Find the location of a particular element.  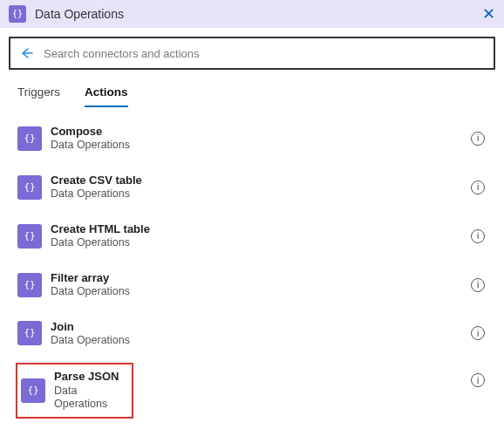

action-select: {} Select Data Operations is located at coordinates (252, 433).